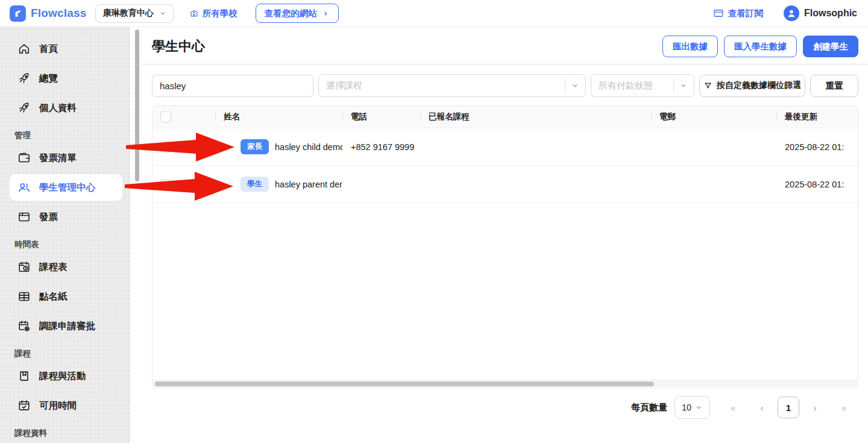 This screenshot has width=868, height=443. What do you see at coordinates (66, 187) in the screenshot?
I see `sidebar-item-student-center: 學生管理中心` at bounding box center [66, 187].